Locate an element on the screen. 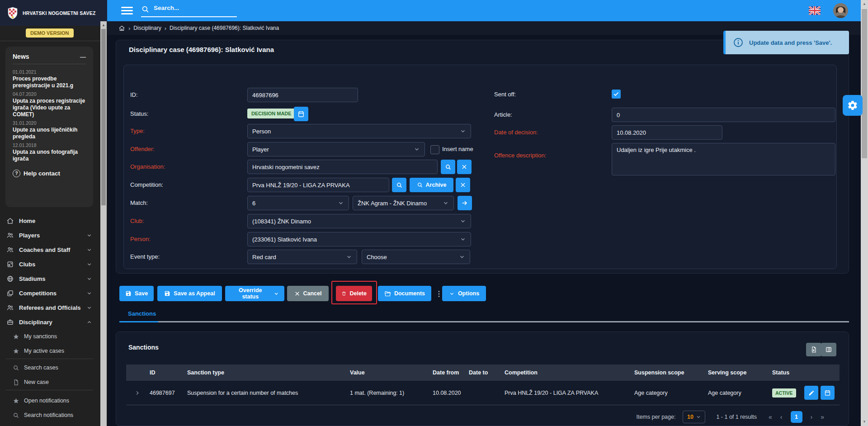  competition-input is located at coordinates (318, 185).